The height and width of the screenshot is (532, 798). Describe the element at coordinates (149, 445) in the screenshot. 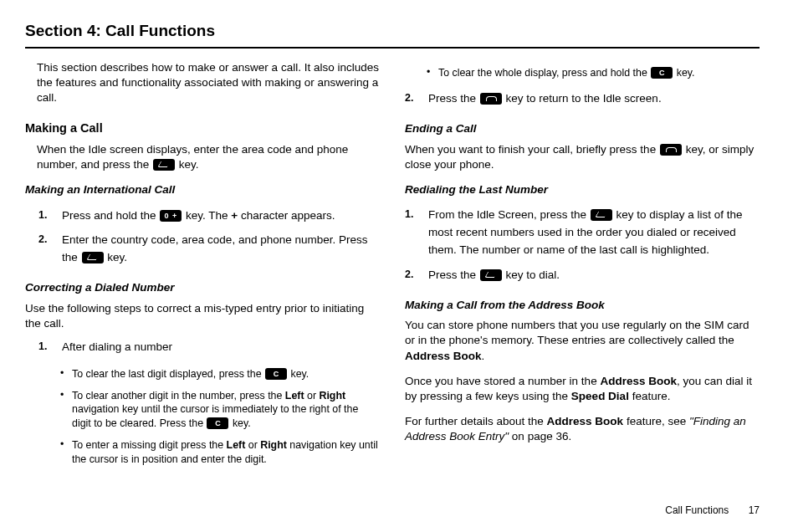

I see `text: To enter a missing digit press the` at that location.